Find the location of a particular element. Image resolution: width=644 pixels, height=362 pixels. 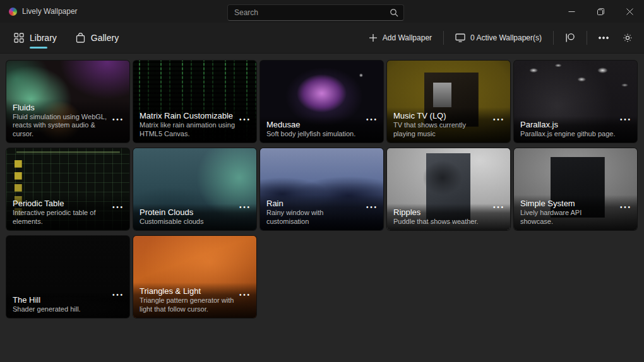

wallpaper-description: Soft body jellyfish simulation. is located at coordinates (314, 134).